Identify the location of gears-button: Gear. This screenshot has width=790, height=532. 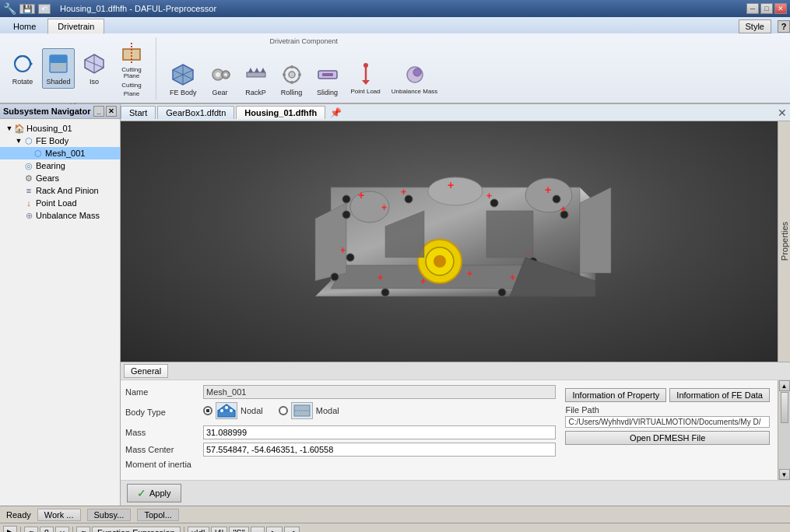
(220, 79).